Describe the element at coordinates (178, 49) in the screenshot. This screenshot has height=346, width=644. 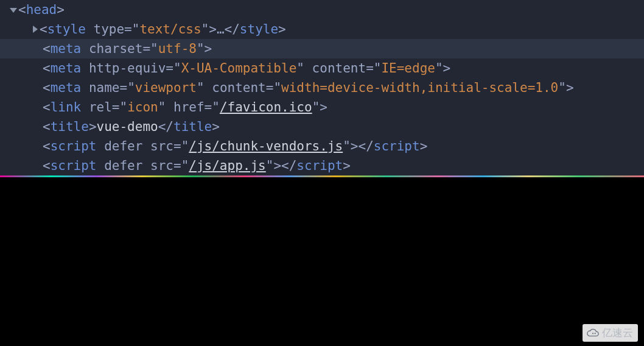
I see `token-attr-value: utf-8` at that location.